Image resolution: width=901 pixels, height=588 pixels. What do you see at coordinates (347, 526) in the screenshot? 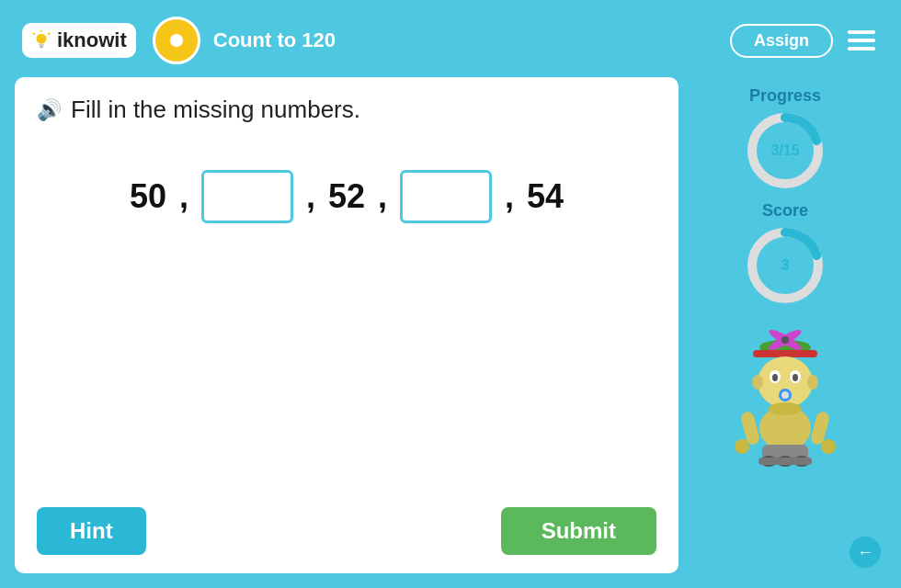
I see `bottom-buttons: Hint Submit` at bounding box center [347, 526].